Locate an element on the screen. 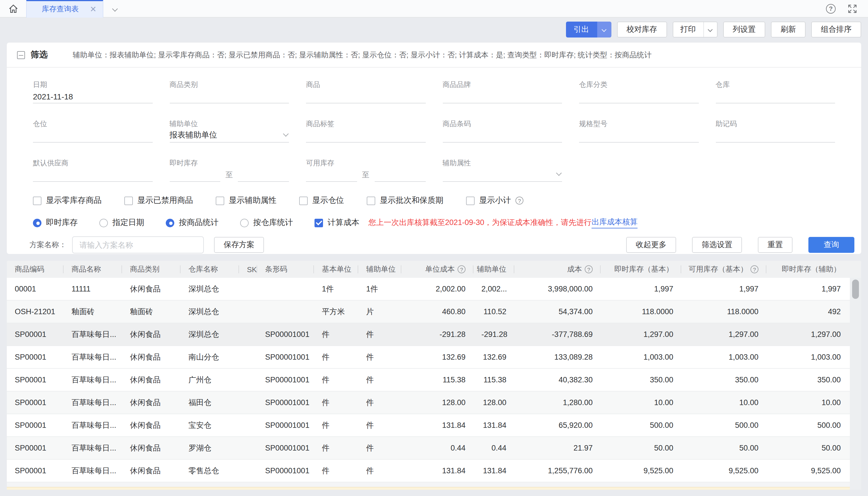 This screenshot has height=496, width=868. table-row: OSH-21201釉面砖釉面砖深圳总仓平方米片460.80110.5254,37… is located at coordinates (434, 312).